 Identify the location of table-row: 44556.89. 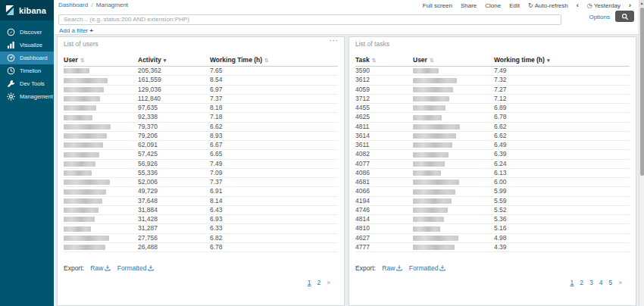
(492, 108).